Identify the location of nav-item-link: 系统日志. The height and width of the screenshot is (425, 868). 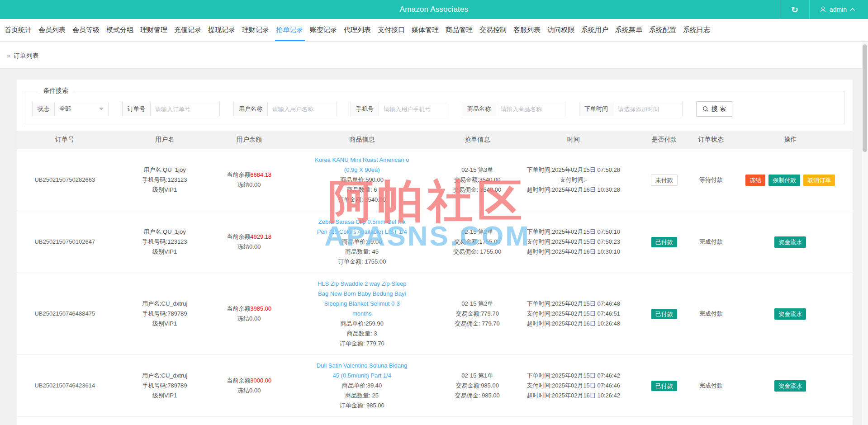
(697, 30).